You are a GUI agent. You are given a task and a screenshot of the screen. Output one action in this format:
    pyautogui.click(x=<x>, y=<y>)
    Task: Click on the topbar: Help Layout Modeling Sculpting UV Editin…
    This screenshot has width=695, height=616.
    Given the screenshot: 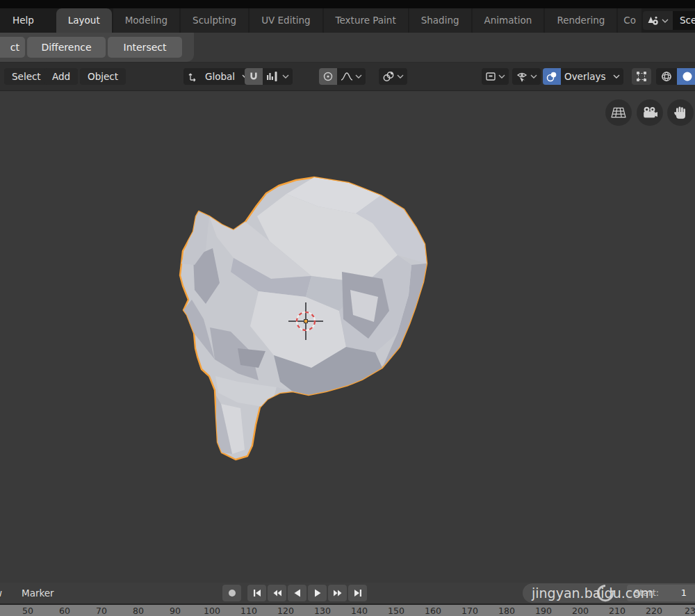 What is the action you would take?
    pyautogui.click(x=348, y=21)
    